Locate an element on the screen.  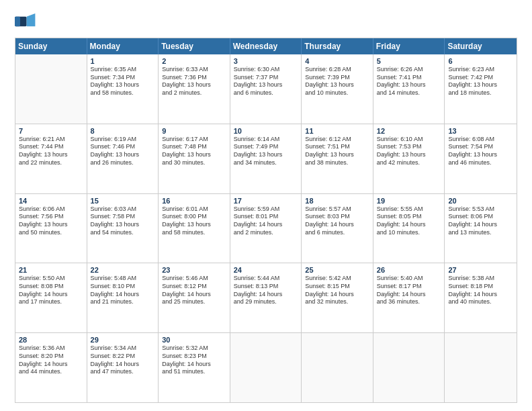
cell-info-line: Sunset: 8:17 PM is located at coordinates (409, 287).